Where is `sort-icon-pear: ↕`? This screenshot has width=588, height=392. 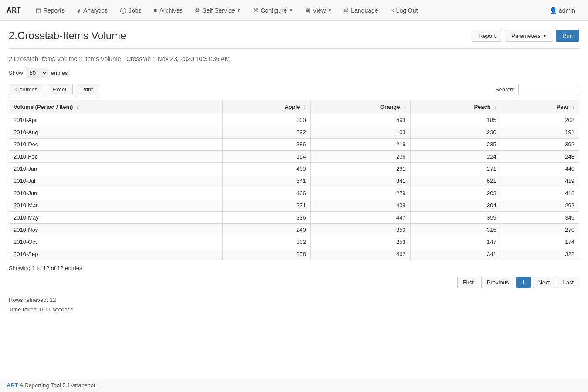
sort-icon-pear: ↕ is located at coordinates (574, 107).